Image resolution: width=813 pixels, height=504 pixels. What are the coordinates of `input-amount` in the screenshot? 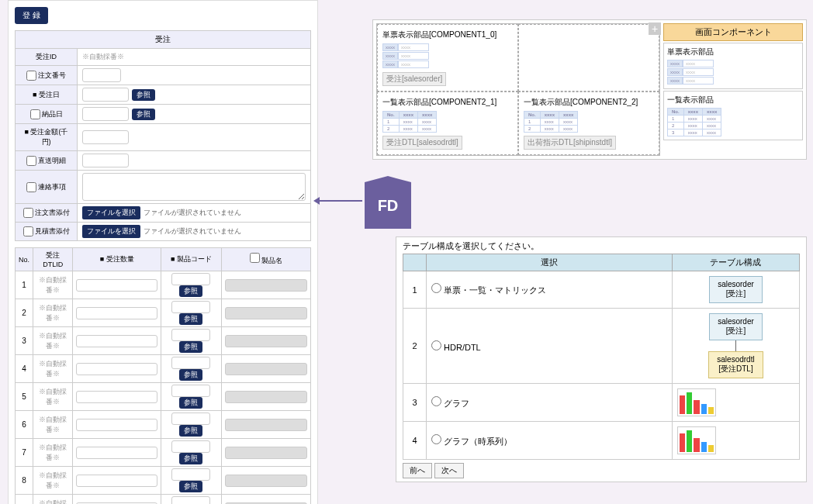 It's located at (106, 137).